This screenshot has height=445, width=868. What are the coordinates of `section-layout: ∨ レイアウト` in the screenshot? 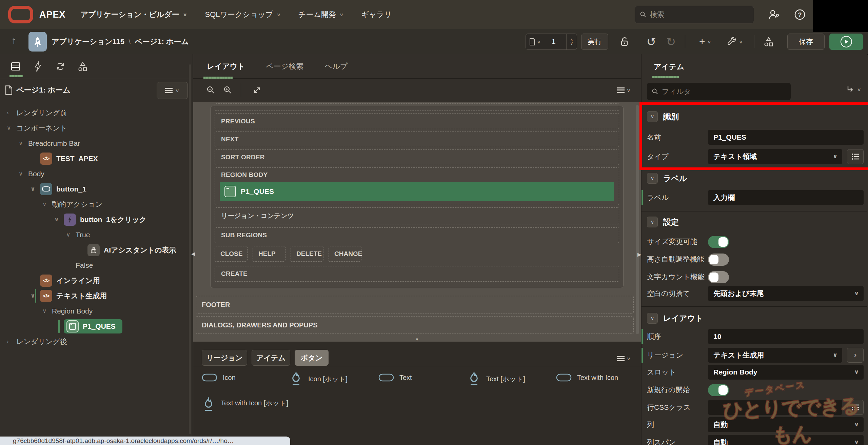 It's located at (675, 318).